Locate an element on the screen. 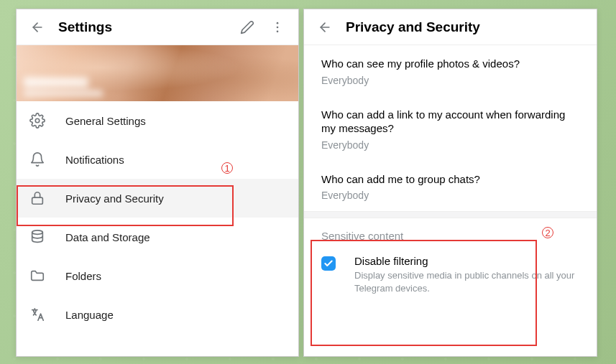 This screenshot has height=364, width=616. menu-item-label: Notifications is located at coordinates (95, 159).